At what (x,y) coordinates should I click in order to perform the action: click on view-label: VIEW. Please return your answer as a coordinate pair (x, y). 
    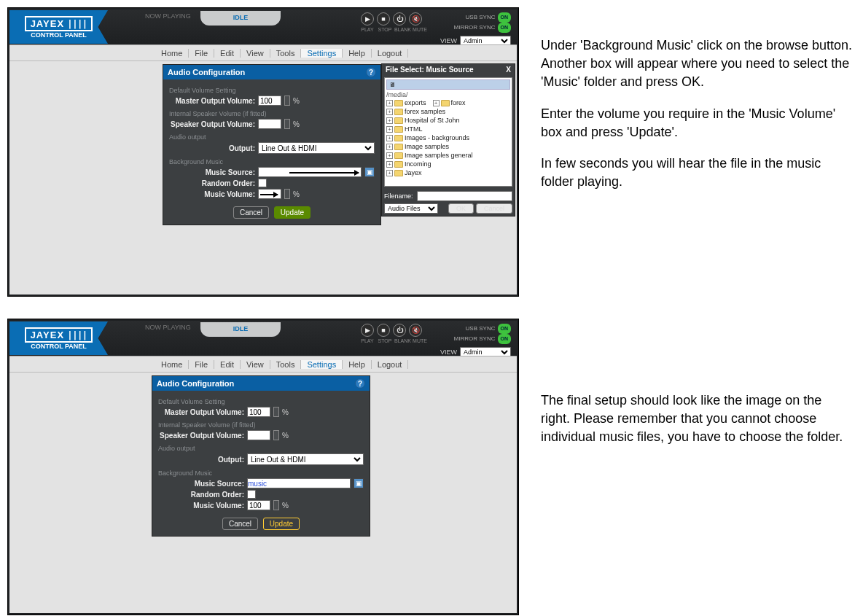
    Looking at the image, I should click on (449, 41).